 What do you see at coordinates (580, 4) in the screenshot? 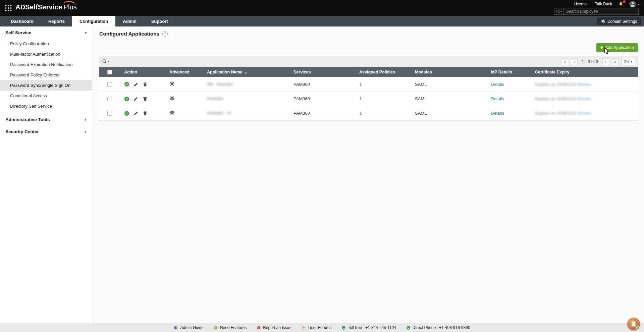
I see `license-link: License` at bounding box center [580, 4].